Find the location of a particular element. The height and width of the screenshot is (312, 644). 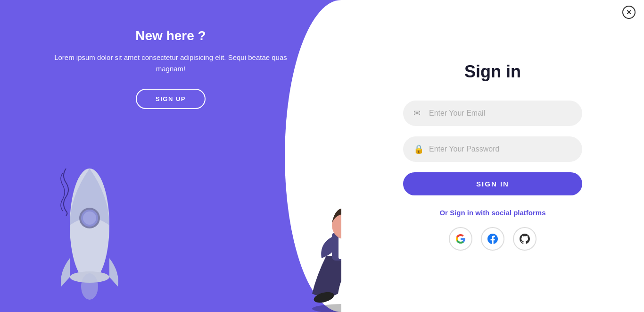

social-text-prefix: Or is located at coordinates (445, 212).